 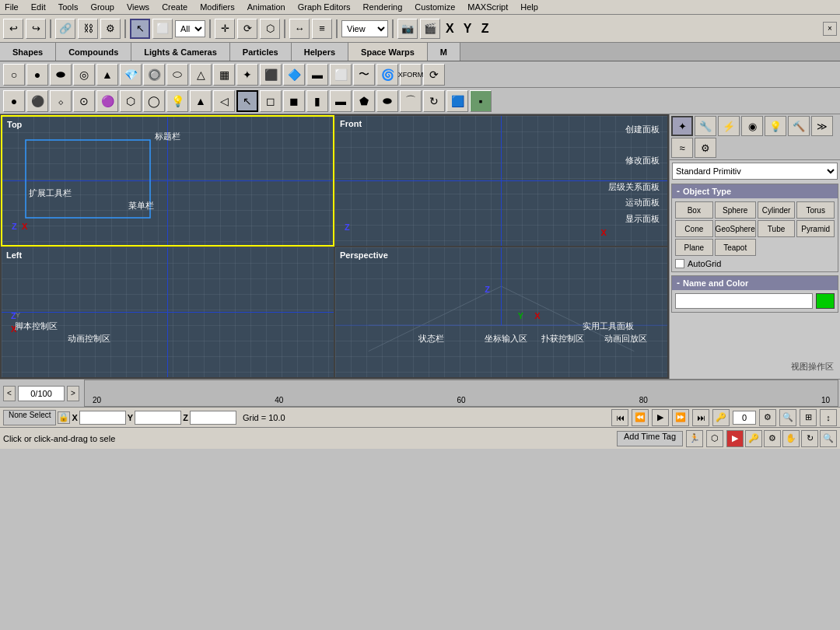 What do you see at coordinates (12, 7) in the screenshot?
I see `menu-file: File` at bounding box center [12, 7].